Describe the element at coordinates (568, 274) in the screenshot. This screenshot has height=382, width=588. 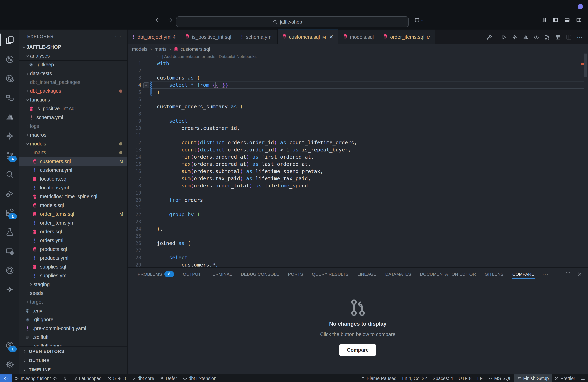
I see `maximize-panel-icon` at that location.